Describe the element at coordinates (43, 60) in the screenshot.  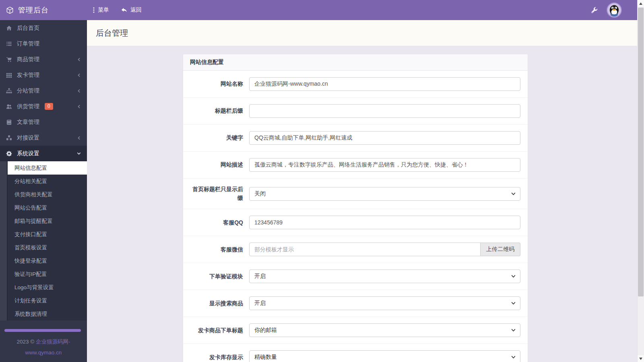
I see `sidebar-item: 商品管理` at that location.